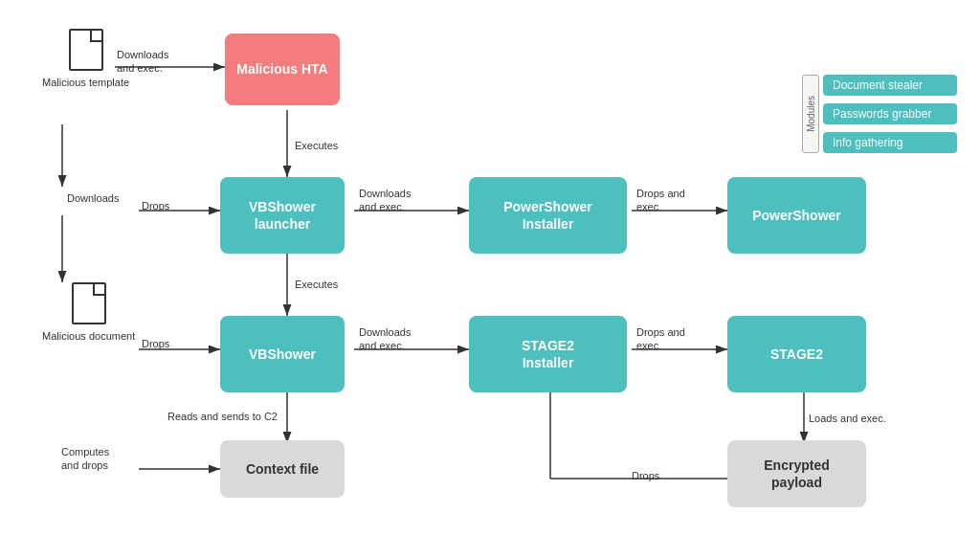 This screenshot has height=558, width=980. What do you see at coordinates (155, 206) in the screenshot?
I see `label-drops-1: Drops` at bounding box center [155, 206].